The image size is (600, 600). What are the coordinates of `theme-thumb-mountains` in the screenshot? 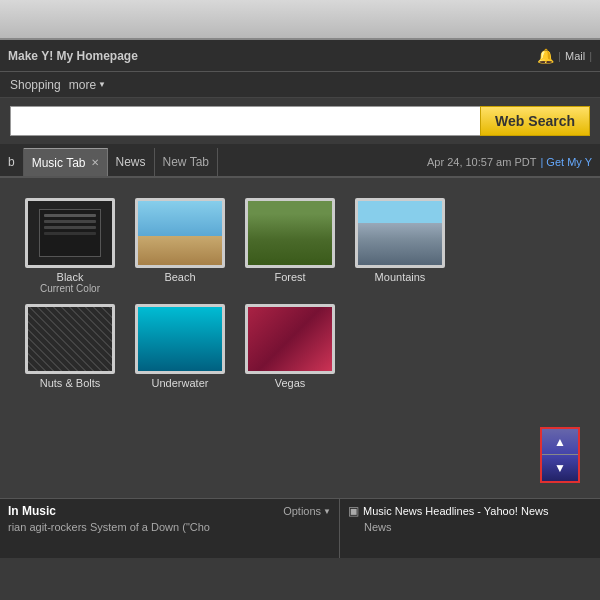 It's located at (400, 233).